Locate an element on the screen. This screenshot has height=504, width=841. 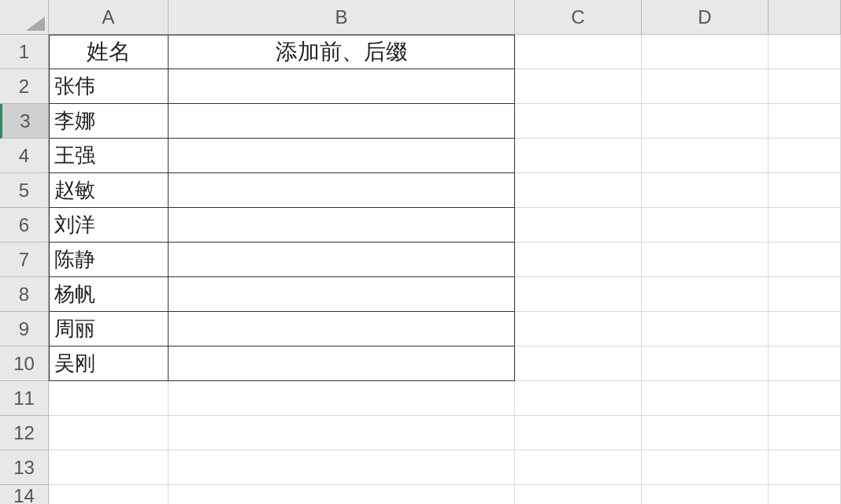
cell-D3 is located at coordinates (706, 121).